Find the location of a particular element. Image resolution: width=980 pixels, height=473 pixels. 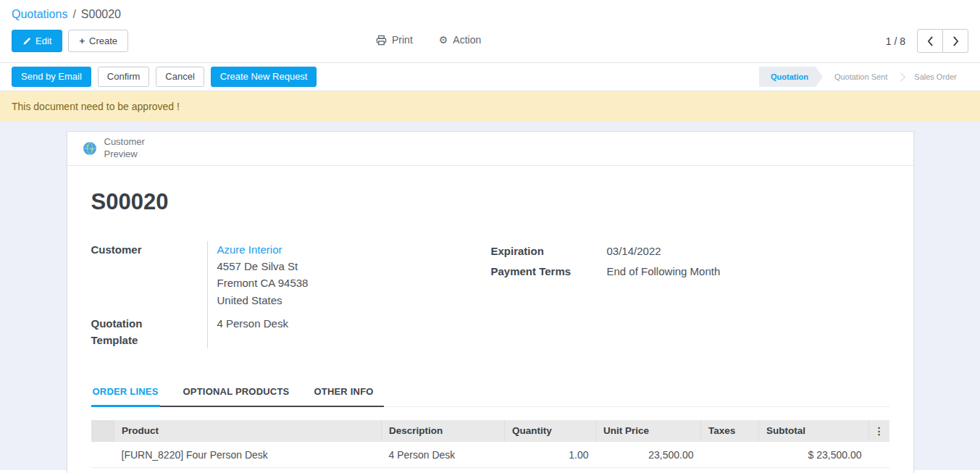

toolbar-center-actions: Print ⚙ Action is located at coordinates (429, 40).